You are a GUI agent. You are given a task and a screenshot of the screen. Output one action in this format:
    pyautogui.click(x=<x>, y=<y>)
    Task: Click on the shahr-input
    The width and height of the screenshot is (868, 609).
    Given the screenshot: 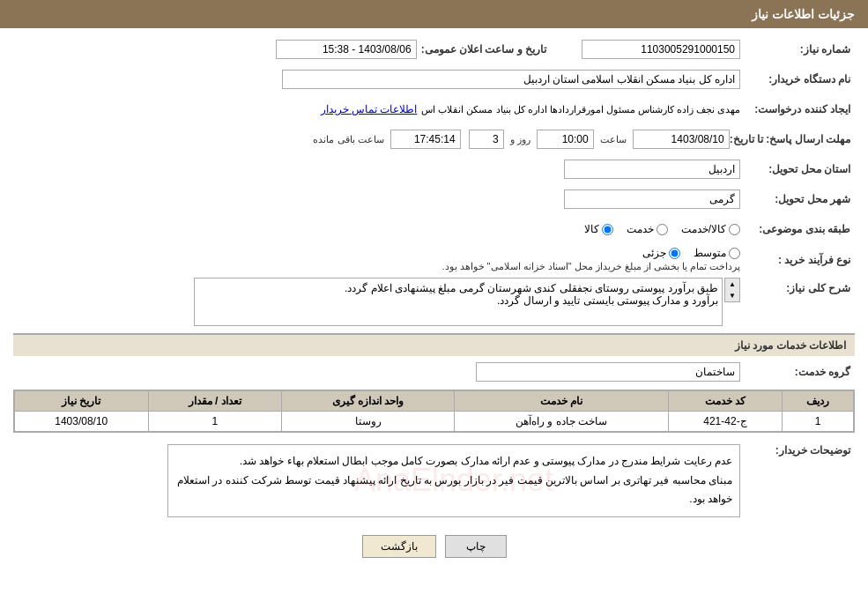 What is the action you would take?
    pyautogui.click(x=652, y=199)
    